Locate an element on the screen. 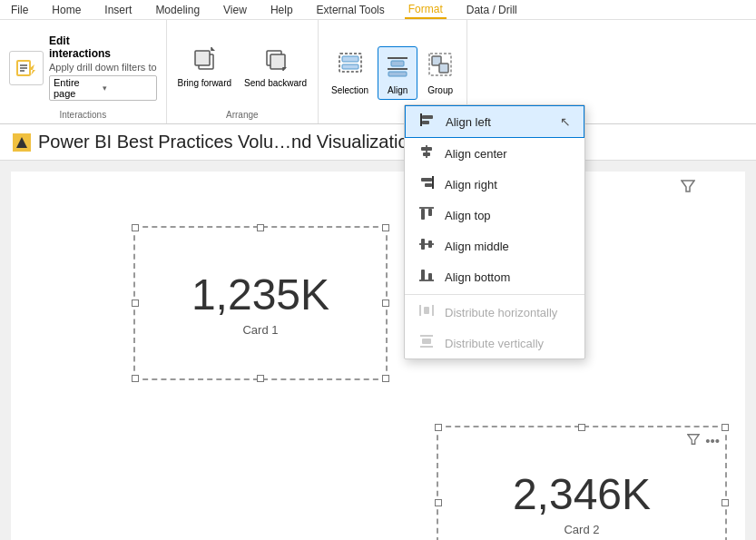  align-right-icon is located at coordinates (427, 184).